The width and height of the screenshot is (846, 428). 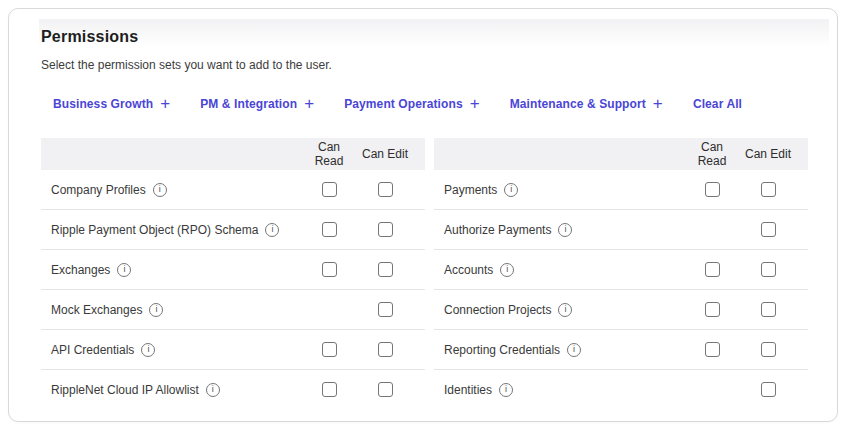 What do you see at coordinates (103, 104) in the screenshot?
I see `preset-button-label: Business Growth` at bounding box center [103, 104].